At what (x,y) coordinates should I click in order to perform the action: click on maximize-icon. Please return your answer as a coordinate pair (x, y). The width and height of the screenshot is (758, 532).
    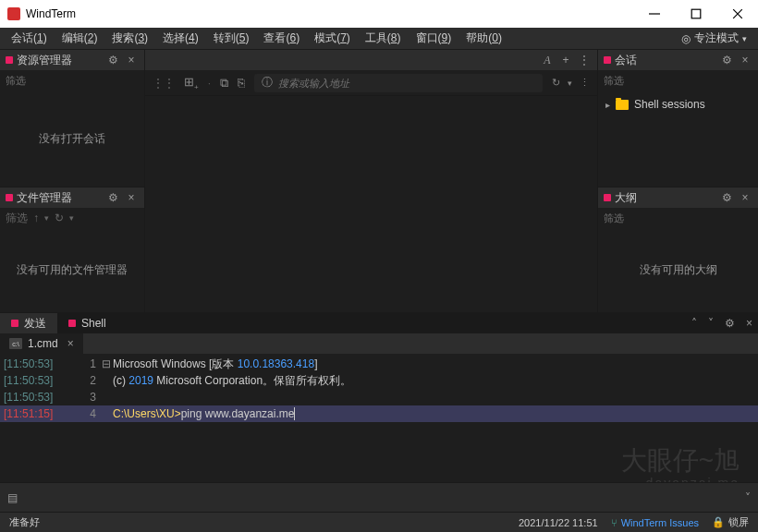
    Looking at the image, I should click on (696, 14).